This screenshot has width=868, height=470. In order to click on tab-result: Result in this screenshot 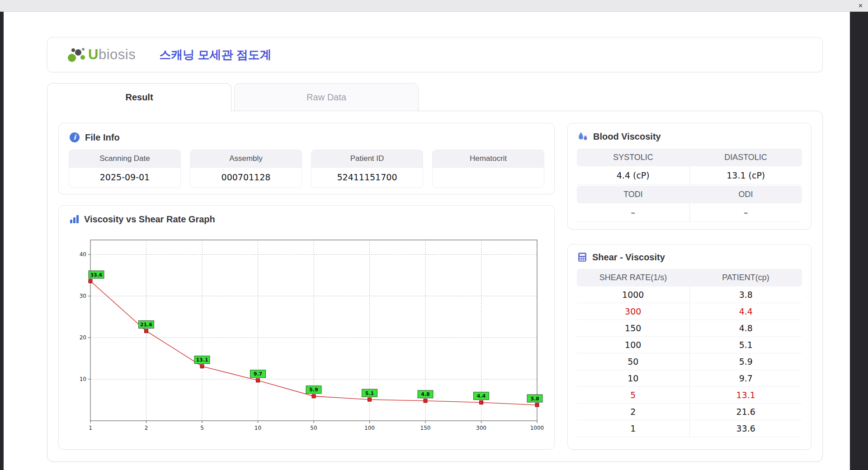, I will do `click(139, 97)`.